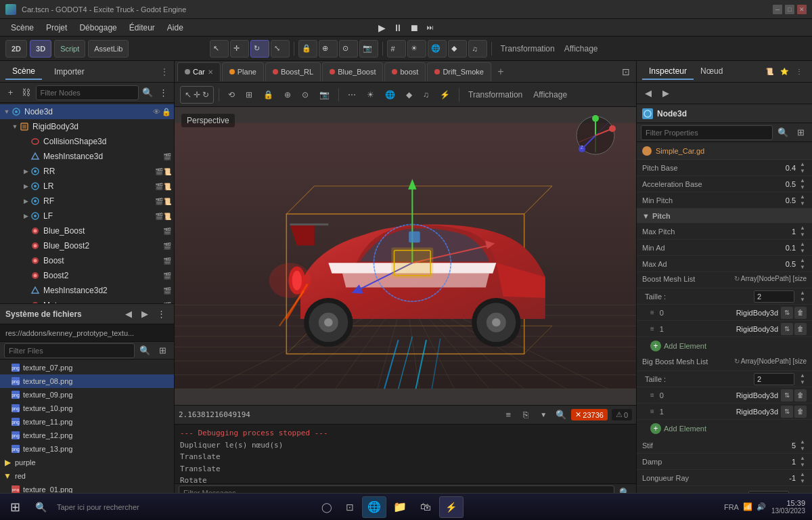 The height and width of the screenshot is (520, 812). Describe the element at coordinates (240, 49) in the screenshot. I see `move-tool-button: ✛` at that location.